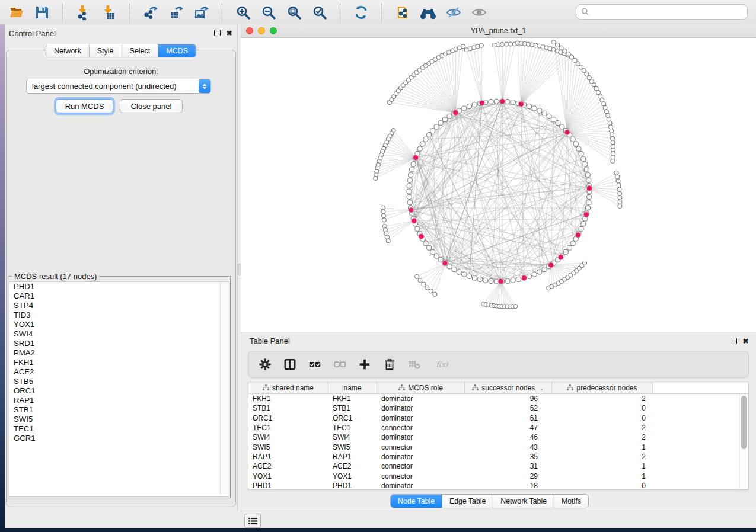 Image resolution: width=756 pixels, height=532 pixels. I want to click on table-cell: YOX1, so click(288, 476).